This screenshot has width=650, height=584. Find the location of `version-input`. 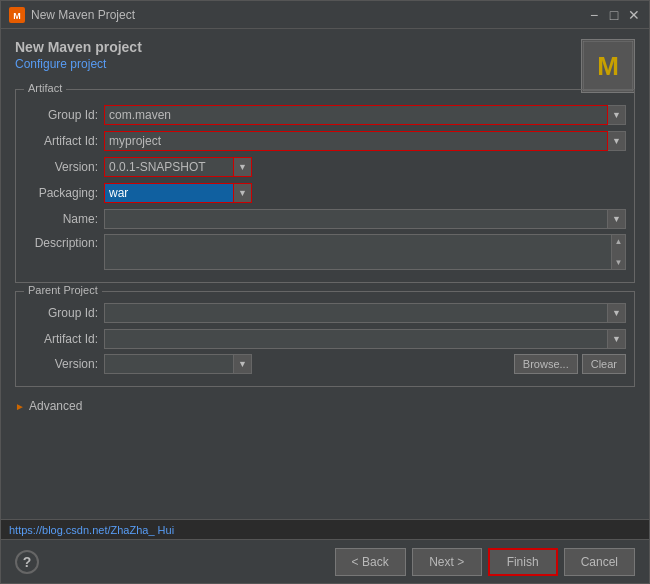

version-input is located at coordinates (169, 167).